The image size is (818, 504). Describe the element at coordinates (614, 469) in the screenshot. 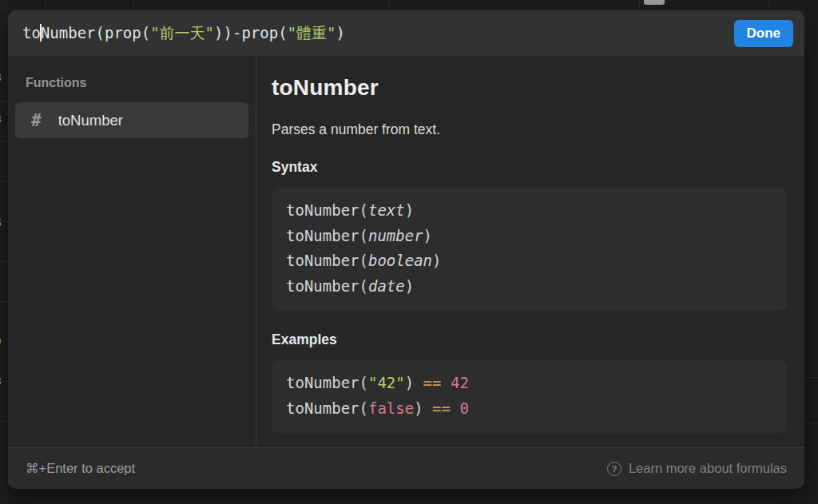

I see `question-circle-icon: ?` at that location.